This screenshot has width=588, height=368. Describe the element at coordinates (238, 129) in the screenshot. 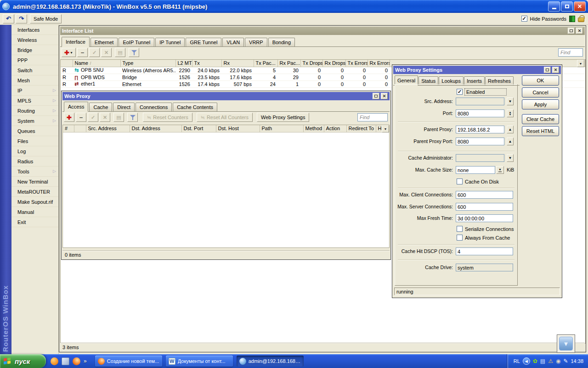

I see `column-dst-host: Dst. Host` at that location.